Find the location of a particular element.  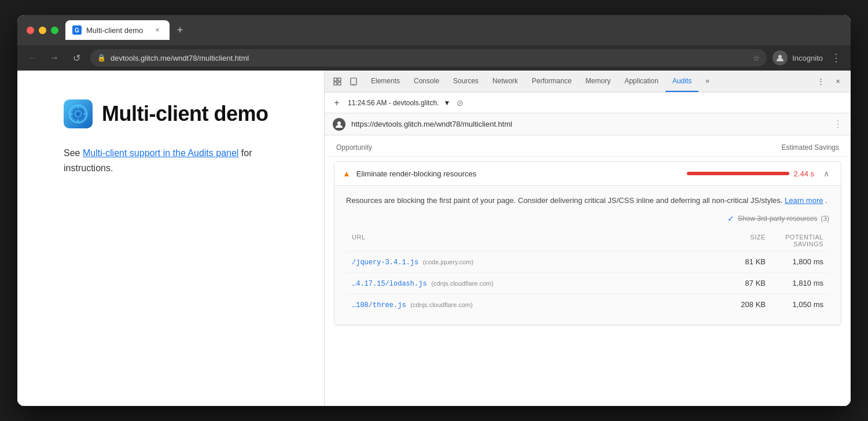

page-title: Multi-client demo is located at coordinates (185, 114).